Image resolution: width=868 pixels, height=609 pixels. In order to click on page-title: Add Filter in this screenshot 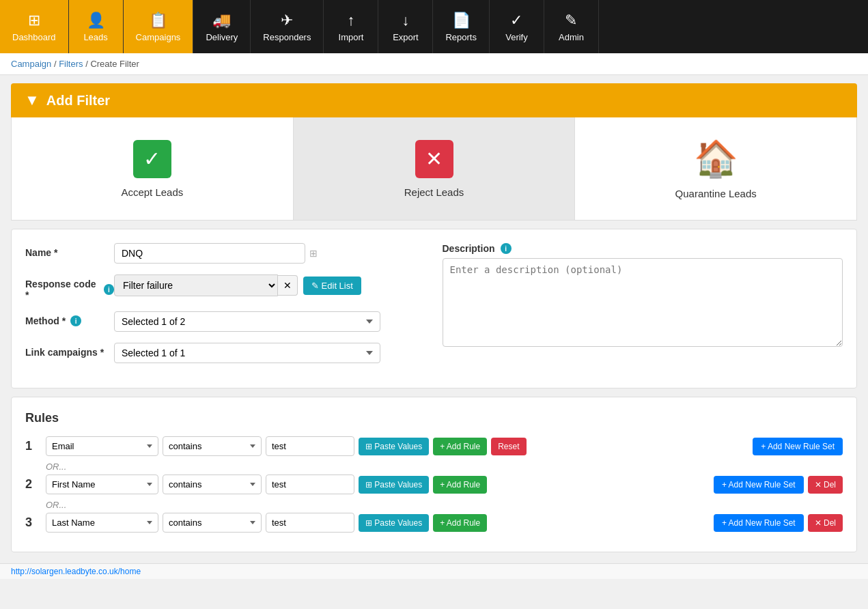, I will do `click(78, 101)`.